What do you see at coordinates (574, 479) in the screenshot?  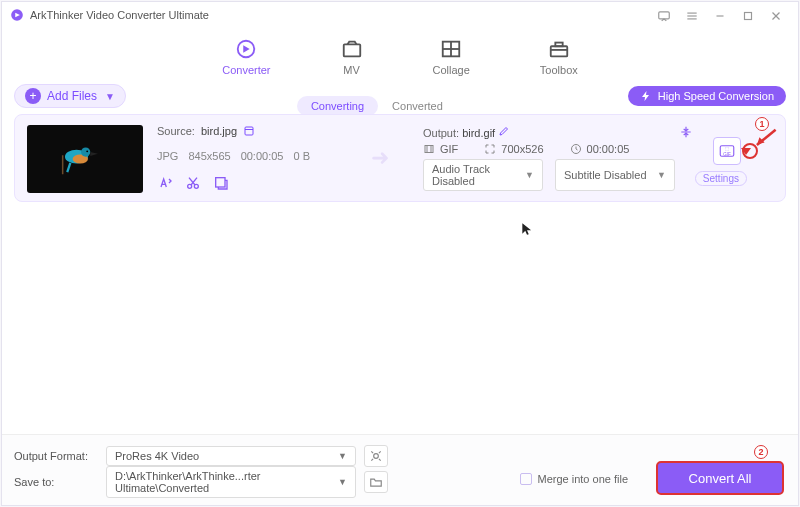 I see `merge-checkbox: Merge into one file` at bounding box center [574, 479].